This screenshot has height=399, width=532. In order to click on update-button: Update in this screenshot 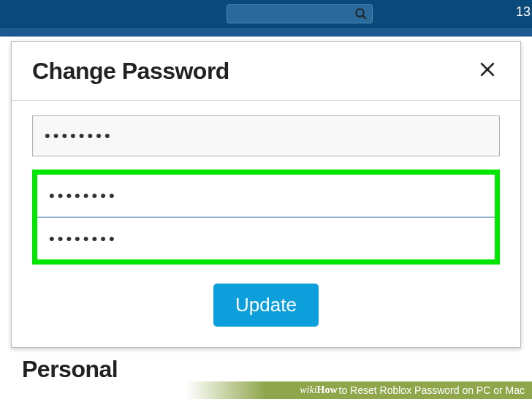, I will do `click(266, 305)`.